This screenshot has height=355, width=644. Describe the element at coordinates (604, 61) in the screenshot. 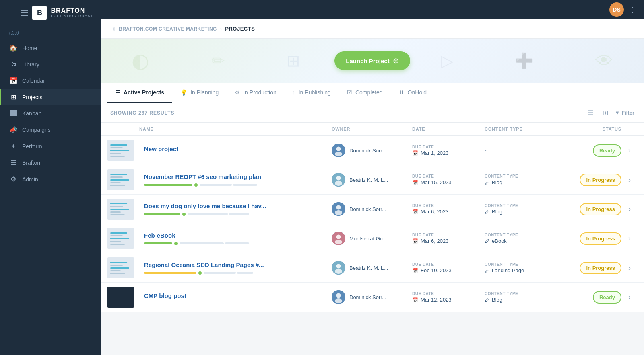

I see `hero-icon-7: 👁` at that location.